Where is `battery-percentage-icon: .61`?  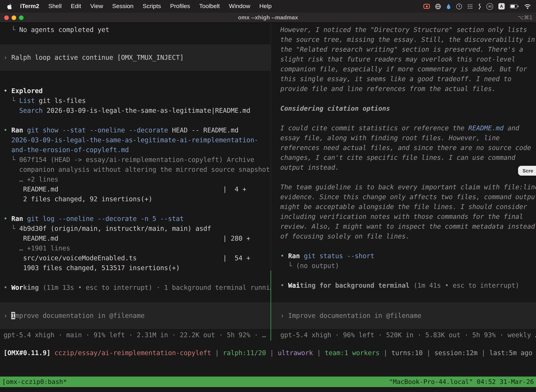
battery-percentage-icon: .61 is located at coordinates (490, 6).